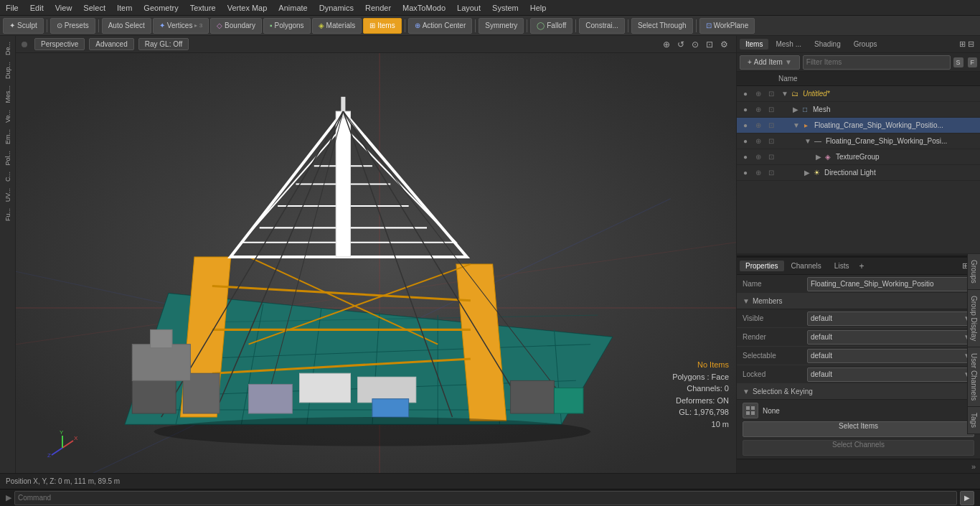 Image resolution: width=980 pixels, height=506 pixels. What do you see at coordinates (806, 266) in the screenshot?
I see `props-tab-channels: Channels` at bounding box center [806, 266].